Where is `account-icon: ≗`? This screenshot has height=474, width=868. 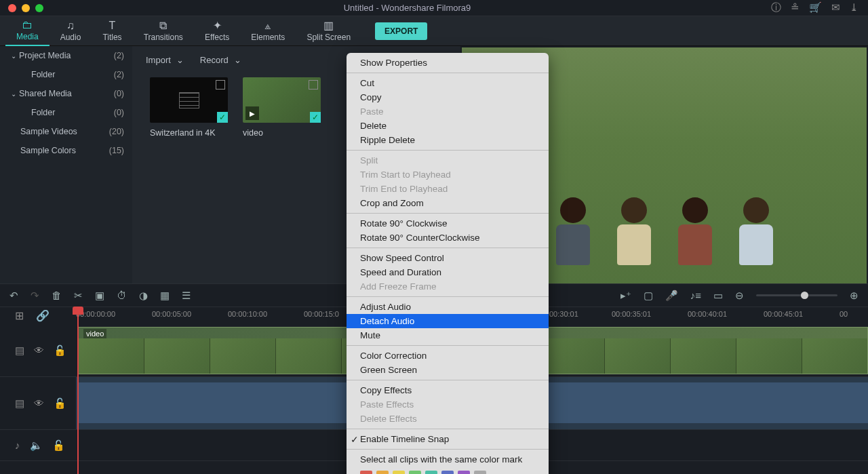
account-icon: ≗ is located at coordinates (795, 8).